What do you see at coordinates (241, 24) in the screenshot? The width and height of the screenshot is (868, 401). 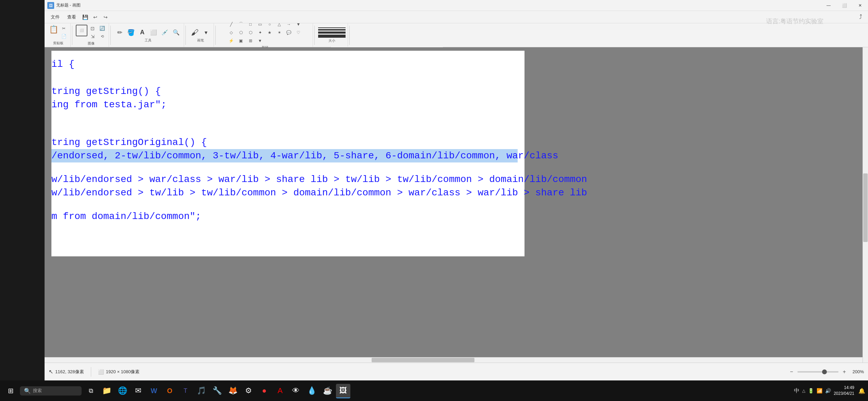 I see `curve-tool: ⌒` at bounding box center [241, 24].